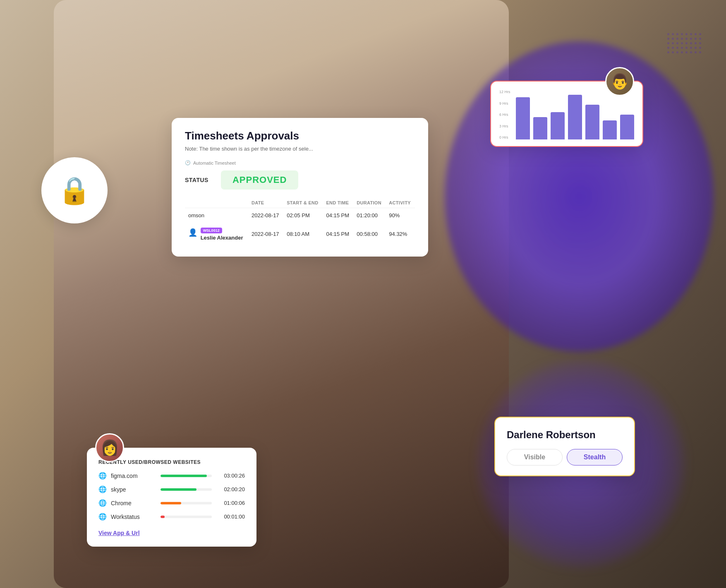  Describe the element at coordinates (134, 503) in the screenshot. I see `website-name: Chrome` at that location.